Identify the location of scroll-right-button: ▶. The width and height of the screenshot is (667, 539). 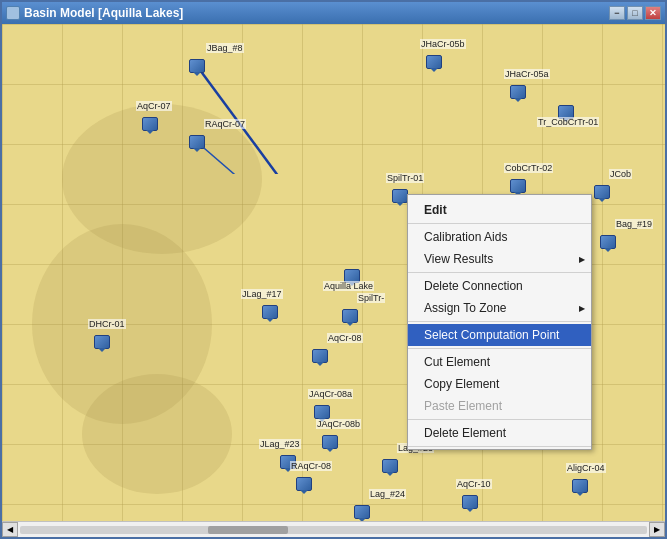
(657, 530).